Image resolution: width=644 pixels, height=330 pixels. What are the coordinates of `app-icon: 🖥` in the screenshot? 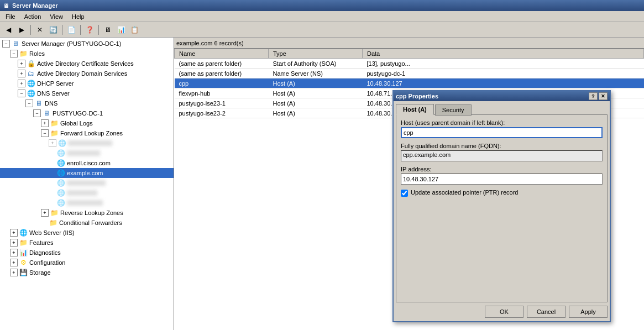 It's located at (6, 6).